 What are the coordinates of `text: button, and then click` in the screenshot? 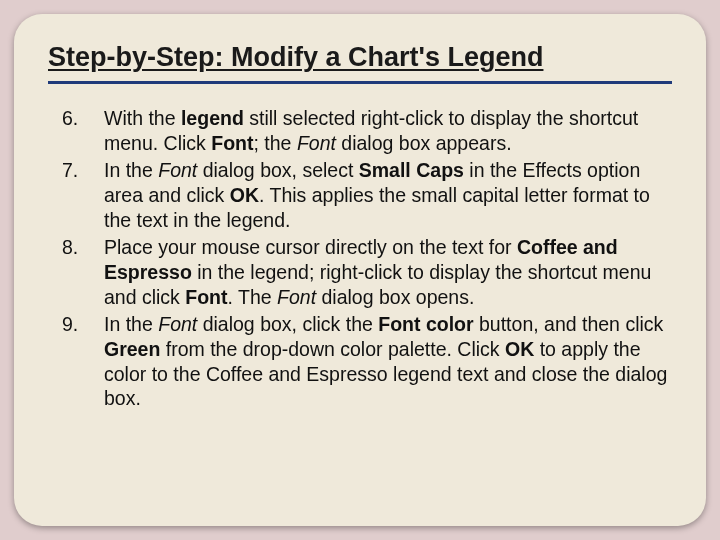 It's located at (569, 324).